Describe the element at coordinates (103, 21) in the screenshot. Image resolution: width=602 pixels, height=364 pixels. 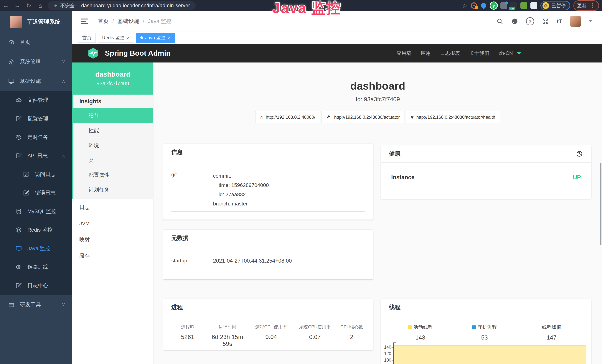
I see `breadcrumb-home: 首页` at that location.